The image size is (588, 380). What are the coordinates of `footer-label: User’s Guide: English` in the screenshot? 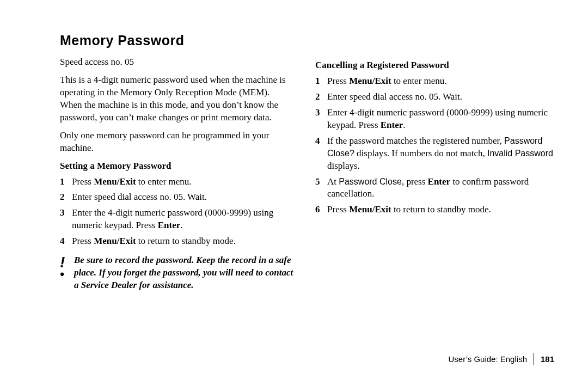 It's located at (491, 359).